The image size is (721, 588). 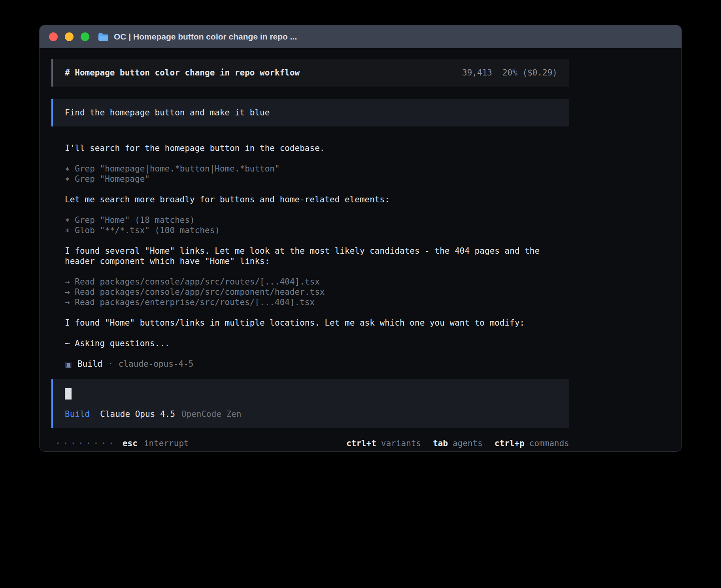 I want to click on titlebar: OC | Homepage button color change in rep…, so click(x=360, y=37).